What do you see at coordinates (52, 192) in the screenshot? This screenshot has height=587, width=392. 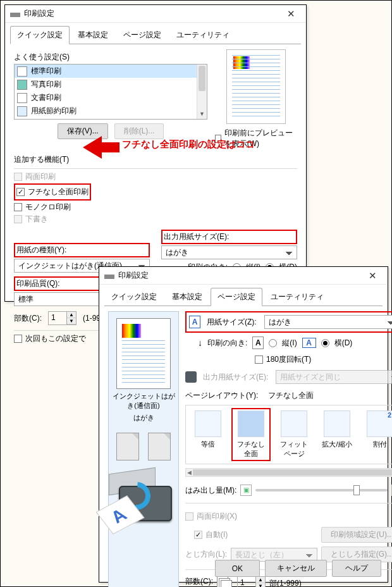 I see `borderless-checkbox: フチなし全面印刷` at bounding box center [52, 192].